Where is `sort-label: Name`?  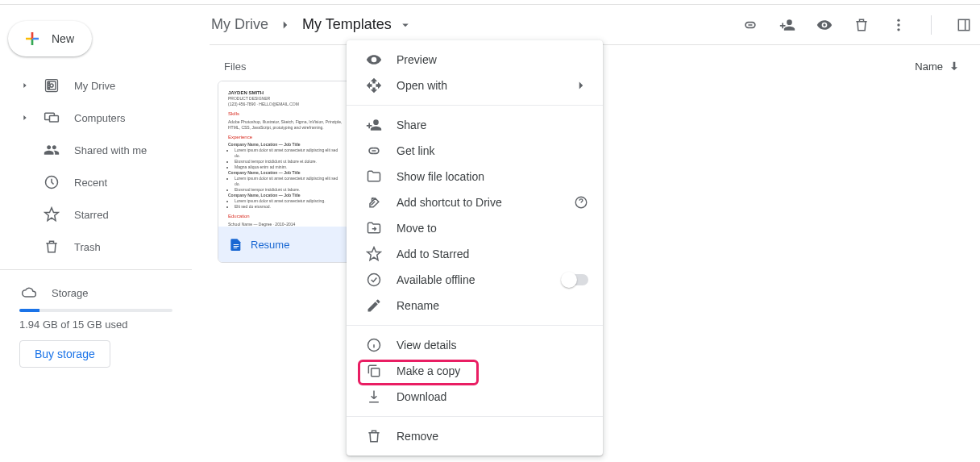 sort-label: Name is located at coordinates (928, 66).